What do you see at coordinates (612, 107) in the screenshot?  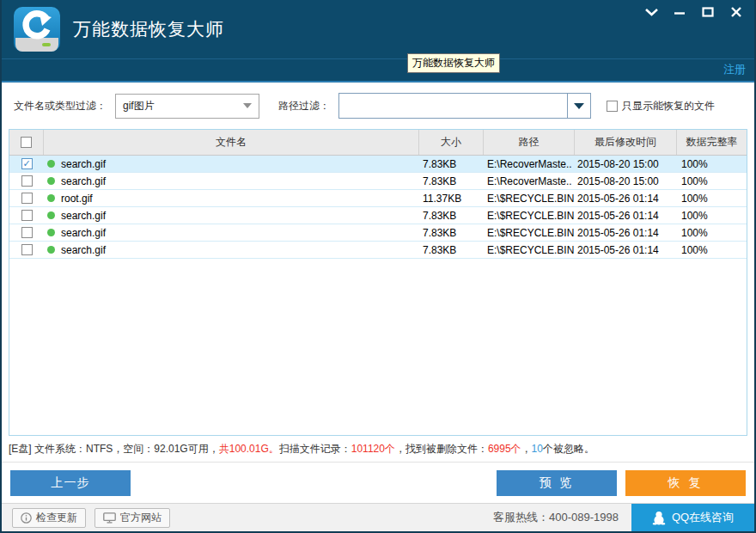 I see `only-recoverable-checkbox` at bounding box center [612, 107].